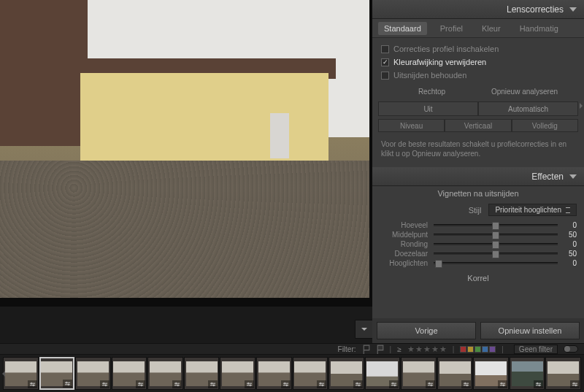 The width and height of the screenshot is (584, 392). What do you see at coordinates (478, 9) in the screenshot?
I see `panel-header-lens: Lenscorrecties` at bounding box center [478, 9].